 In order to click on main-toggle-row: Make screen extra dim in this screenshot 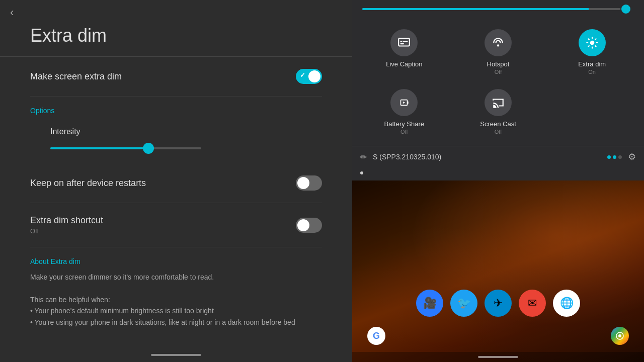, I will do `click(176, 76)`.